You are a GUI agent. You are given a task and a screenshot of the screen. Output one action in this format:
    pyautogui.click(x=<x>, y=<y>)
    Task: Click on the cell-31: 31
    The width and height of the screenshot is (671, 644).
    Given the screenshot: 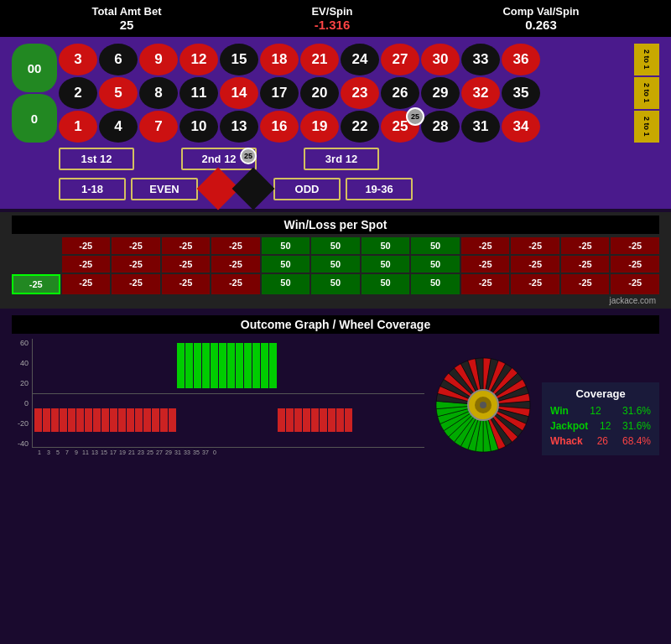 What is the action you would take?
    pyautogui.click(x=481, y=127)
    